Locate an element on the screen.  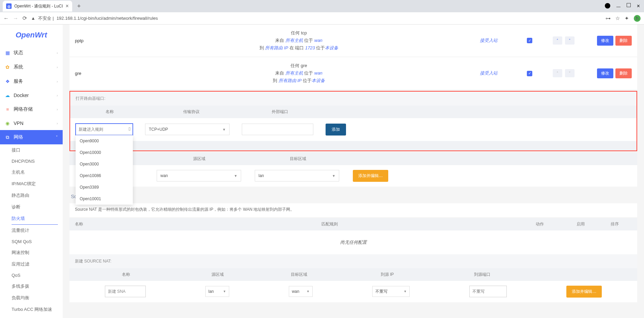
snat-name-input is located at coordinates (125, 291).